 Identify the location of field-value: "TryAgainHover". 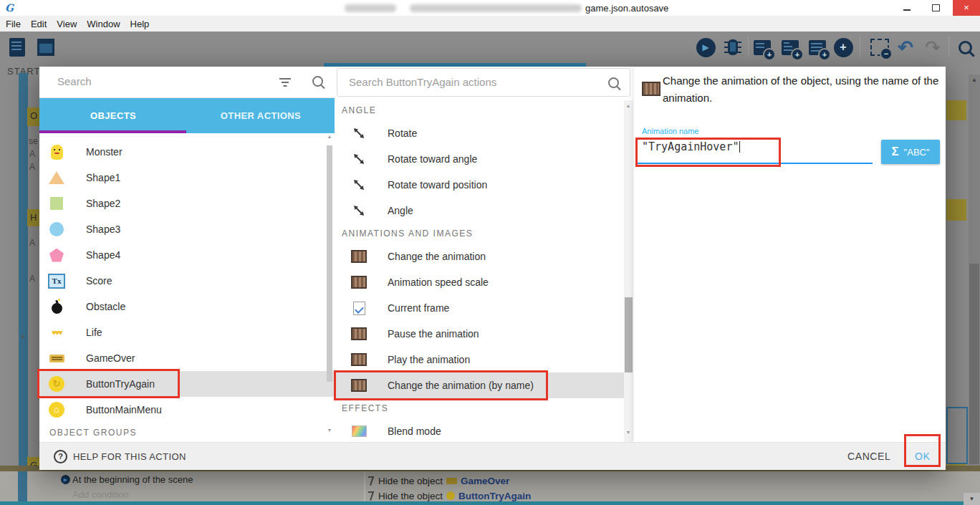
(691, 147).